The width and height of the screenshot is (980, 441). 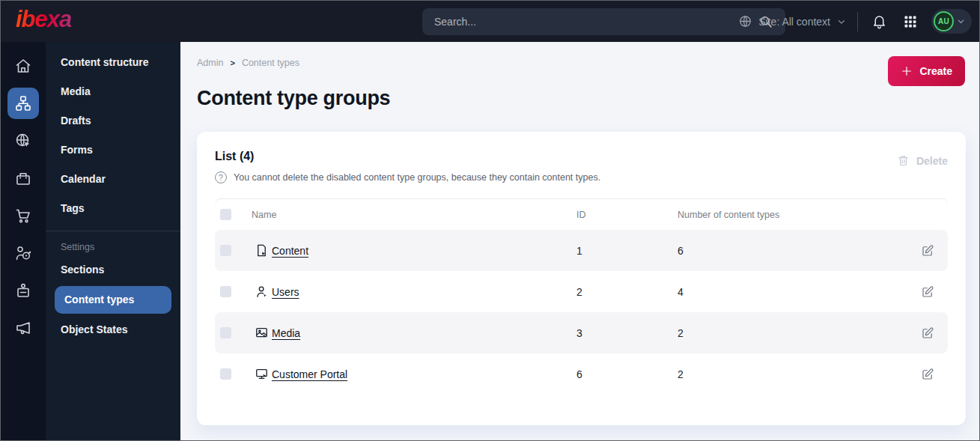 I want to click on shopping-cart-icon, so click(x=23, y=216).